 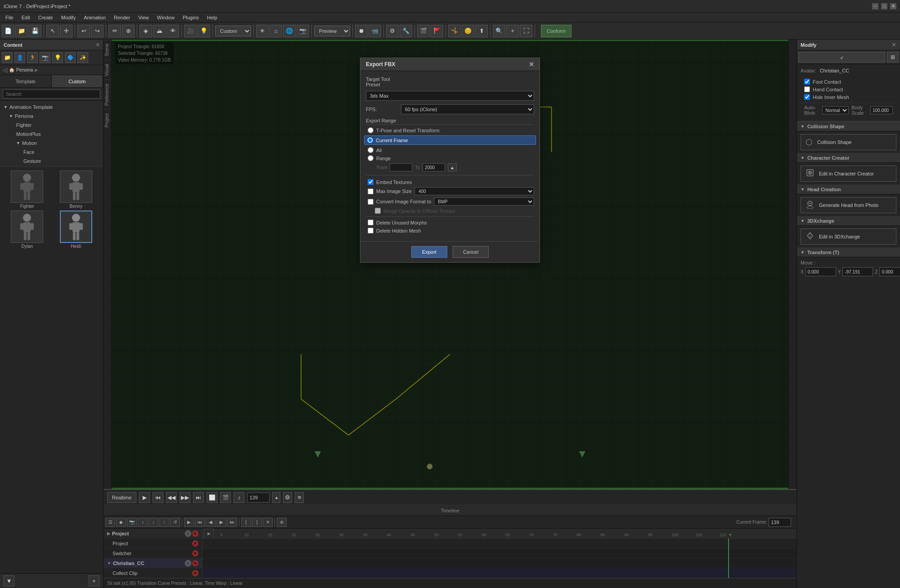 What do you see at coordinates (474, 191) in the screenshot?
I see `max-image-select: 400` at bounding box center [474, 191].